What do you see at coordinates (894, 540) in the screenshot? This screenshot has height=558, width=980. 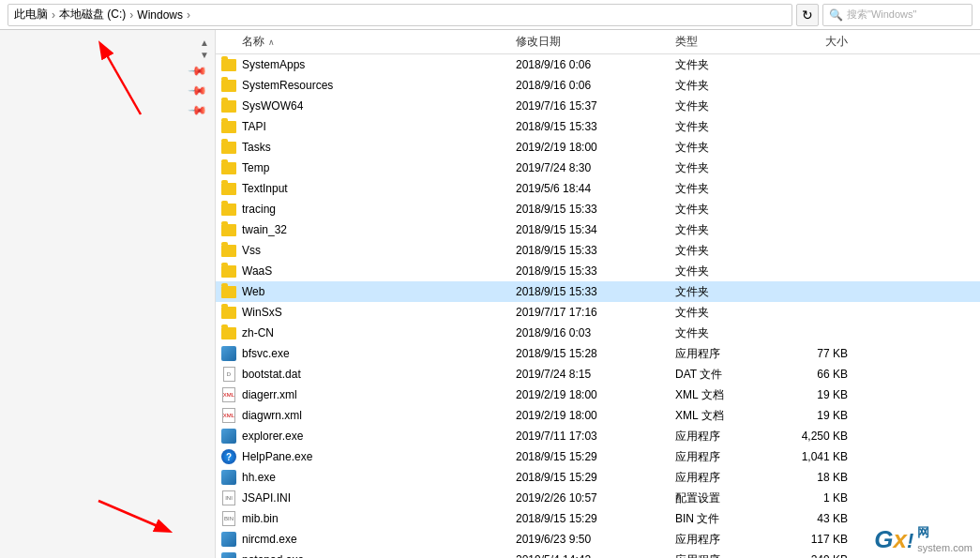 I see `watermark-logo: Gx!` at bounding box center [894, 540].